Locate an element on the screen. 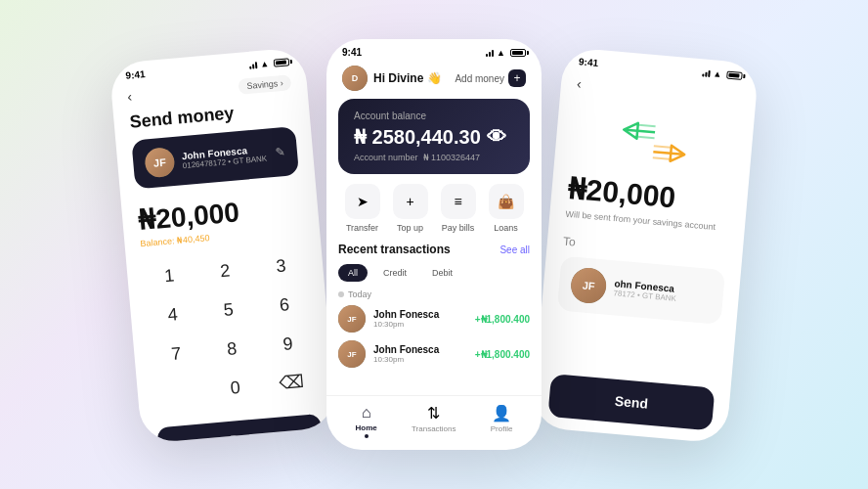 Image resolution: width=868 pixels, height=489 pixels. trans-avatar-2: JF is located at coordinates (352, 354).